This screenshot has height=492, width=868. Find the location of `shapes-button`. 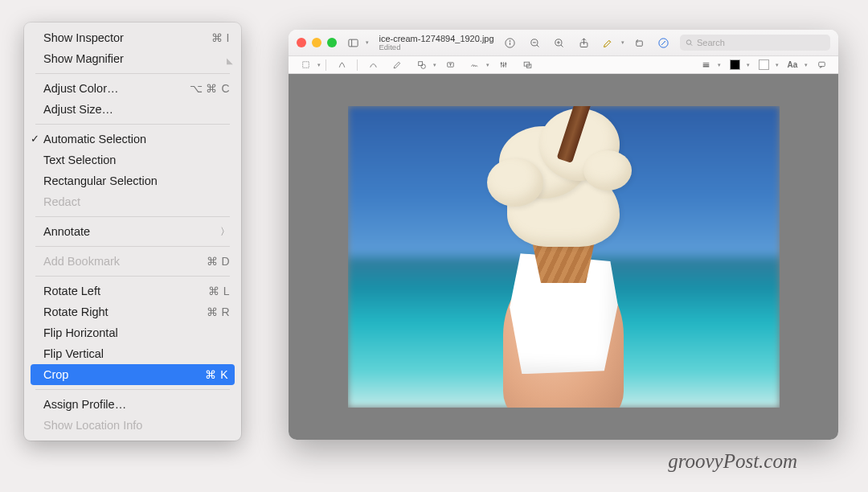

shapes-button is located at coordinates (421, 65).